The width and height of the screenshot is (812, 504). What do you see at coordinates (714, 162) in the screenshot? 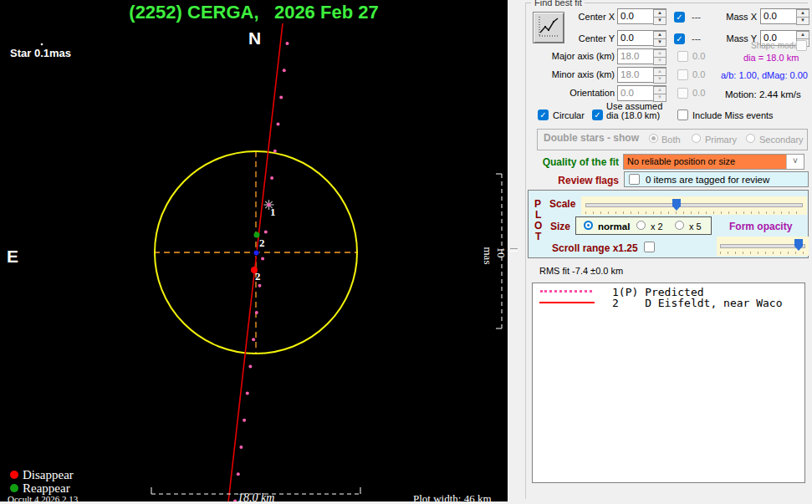
I see `quality-of-fit-dropdown: No reliable position or size ˅` at bounding box center [714, 162].